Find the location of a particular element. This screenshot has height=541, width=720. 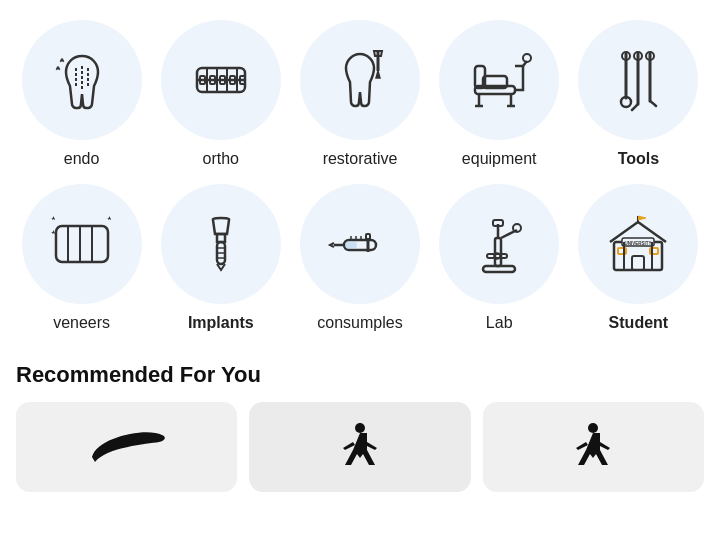

lab-icon is located at coordinates (499, 244).